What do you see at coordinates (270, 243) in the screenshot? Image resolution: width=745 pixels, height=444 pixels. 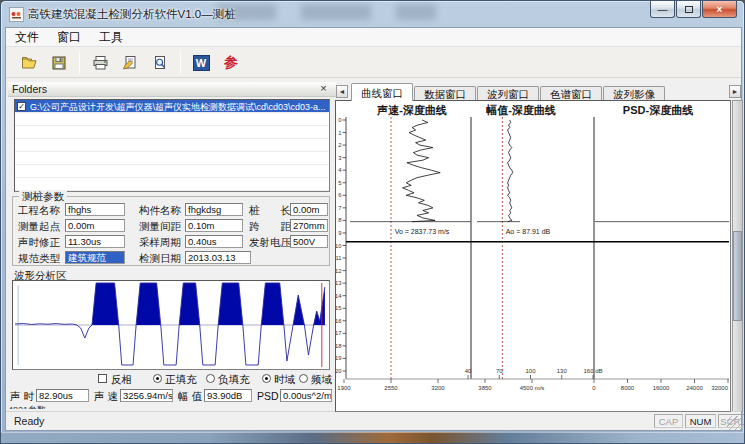 I see `param-label: 发射电压` at bounding box center [270, 243].